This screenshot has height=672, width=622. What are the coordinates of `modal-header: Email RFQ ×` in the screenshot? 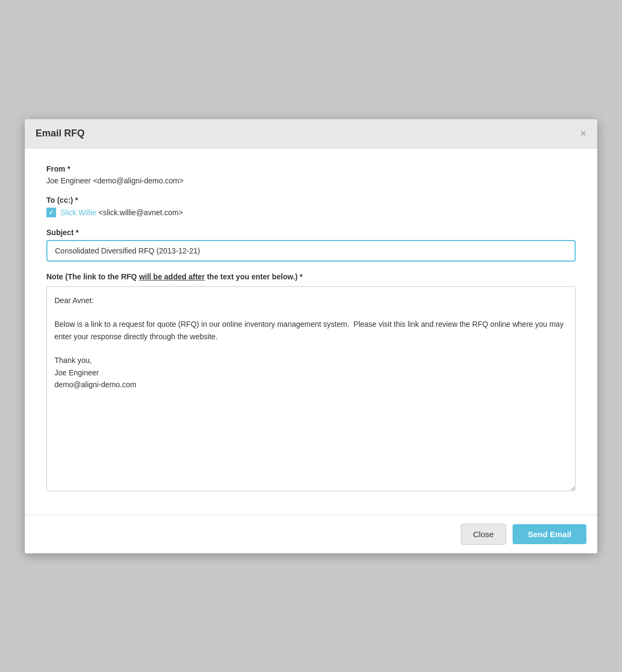 It's located at (311, 134).